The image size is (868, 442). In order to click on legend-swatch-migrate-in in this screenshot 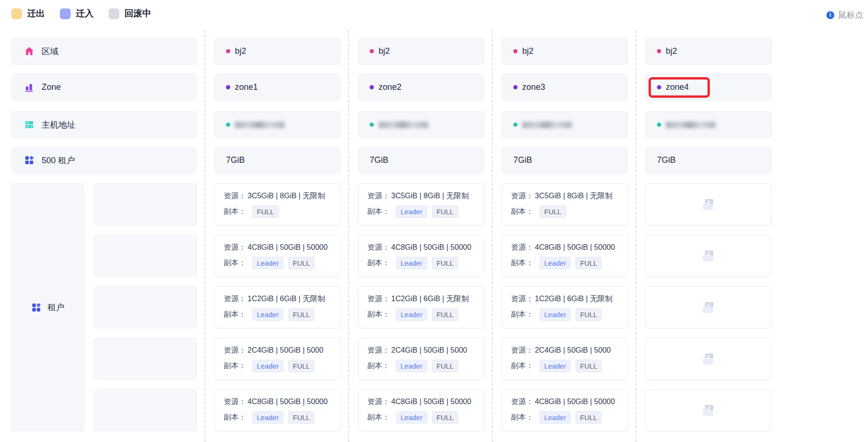, I will do `click(66, 14)`.